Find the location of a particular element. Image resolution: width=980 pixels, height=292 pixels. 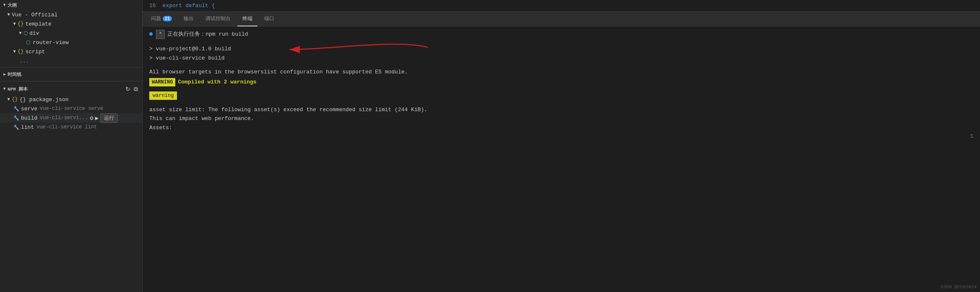

npm-refresh-button: ↻ is located at coordinates (128, 89).